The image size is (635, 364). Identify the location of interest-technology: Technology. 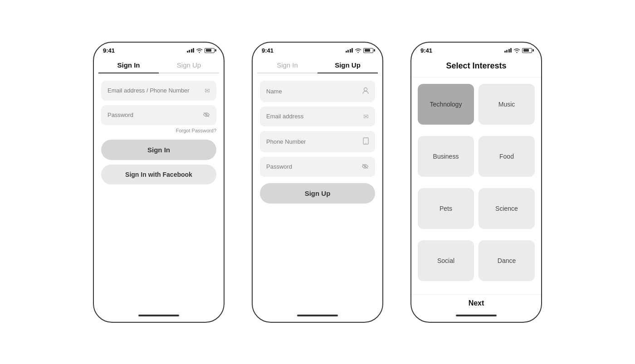
(446, 104).